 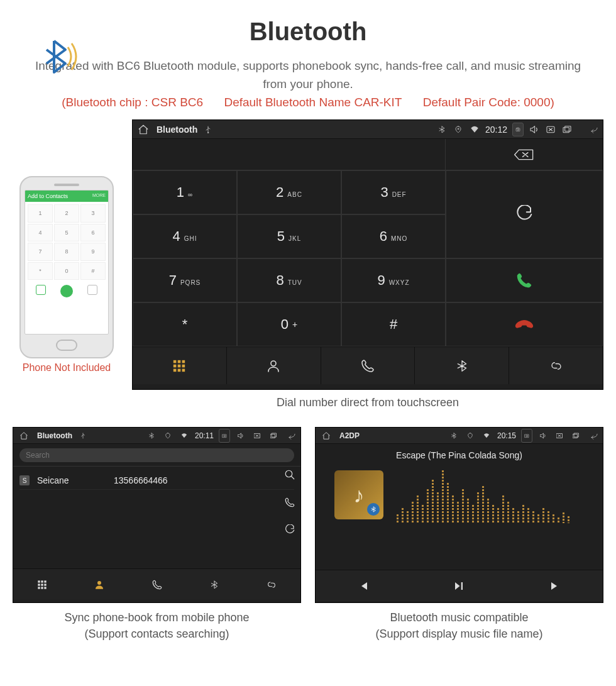 I want to click on page-subtitle: Integrated with BC6 Bluetooth module, su…, so click(x=308, y=75).